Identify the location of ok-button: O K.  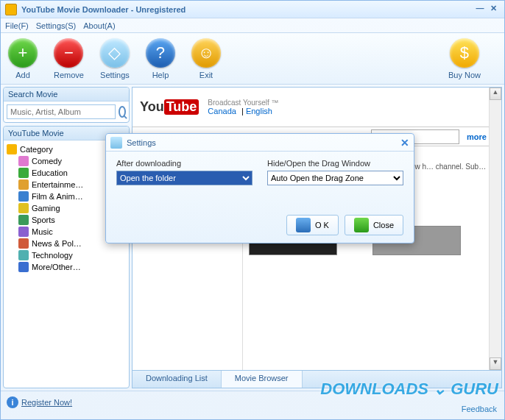
(312, 225).